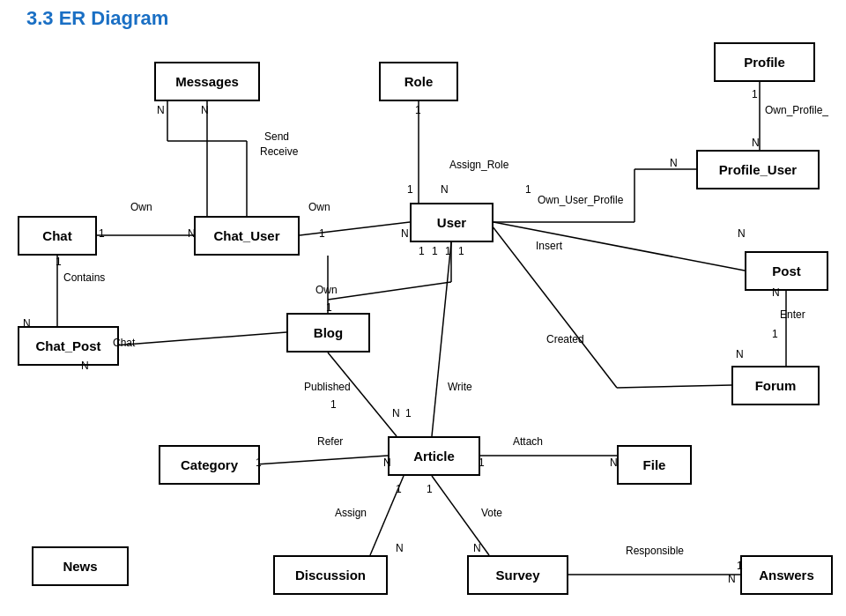 Image resolution: width=846 pixels, height=616 pixels. I want to click on label-contains: Contains, so click(85, 278).